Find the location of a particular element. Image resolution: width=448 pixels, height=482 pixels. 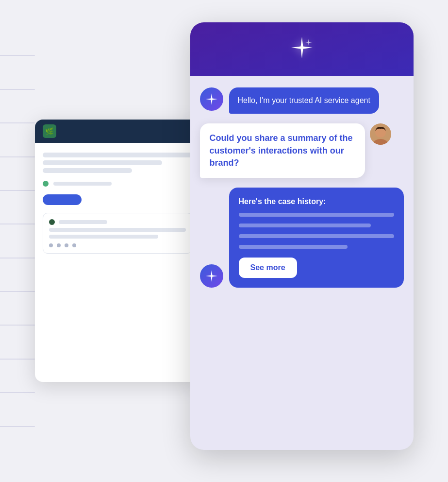

decorative-lines is located at coordinates (17, 241).